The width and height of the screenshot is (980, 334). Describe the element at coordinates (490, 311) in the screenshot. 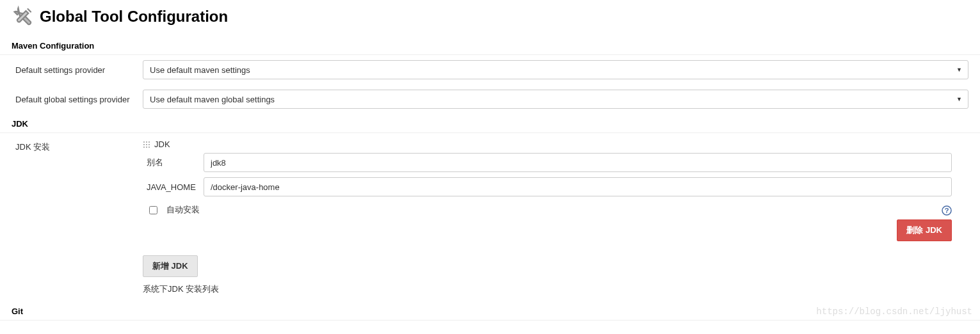

I see `git-section-header: Git` at that location.